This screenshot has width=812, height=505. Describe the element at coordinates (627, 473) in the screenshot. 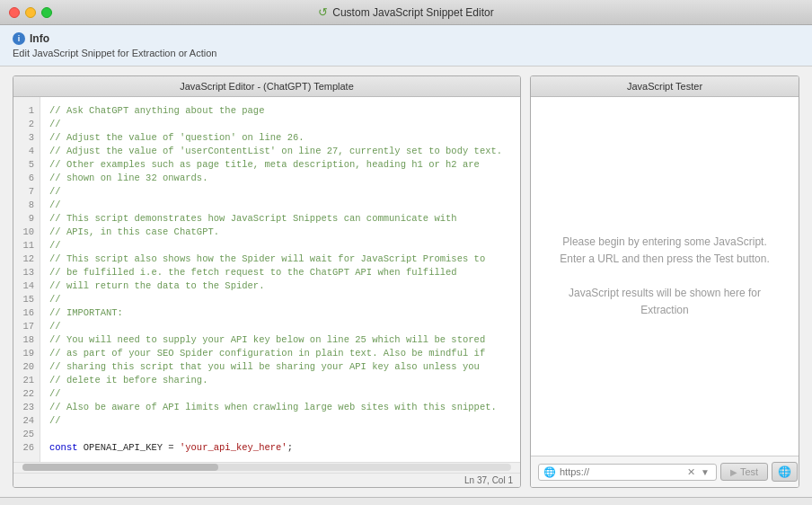

I see `url-input-wrapper: 🌐 ✕ ▼` at that location.